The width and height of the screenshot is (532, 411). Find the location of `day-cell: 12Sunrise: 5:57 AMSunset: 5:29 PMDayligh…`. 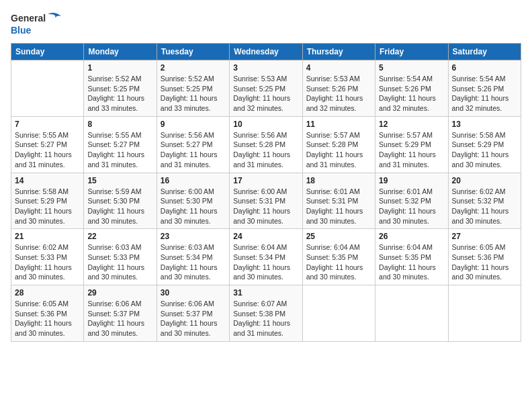

day-cell: 12Sunrise: 5:57 AMSunset: 5:29 PMDayligh… is located at coordinates (412, 144).